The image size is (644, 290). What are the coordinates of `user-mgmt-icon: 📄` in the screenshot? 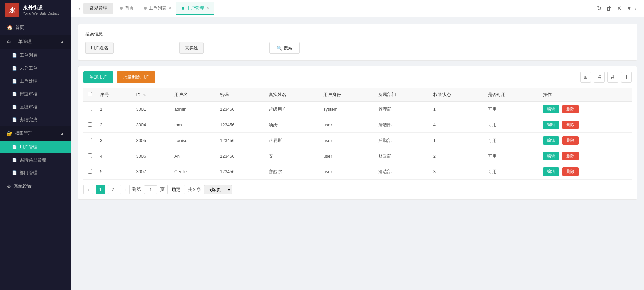 It's located at (14, 147).